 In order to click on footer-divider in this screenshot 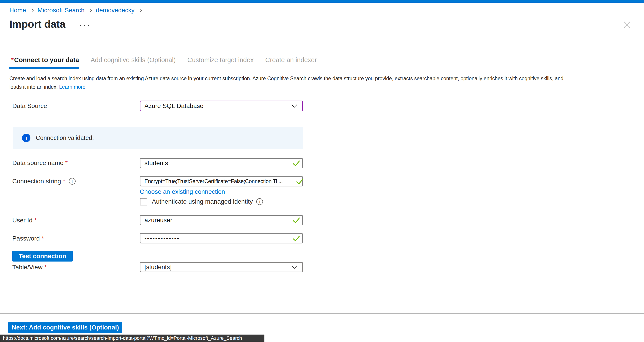, I will do `click(322, 313)`.